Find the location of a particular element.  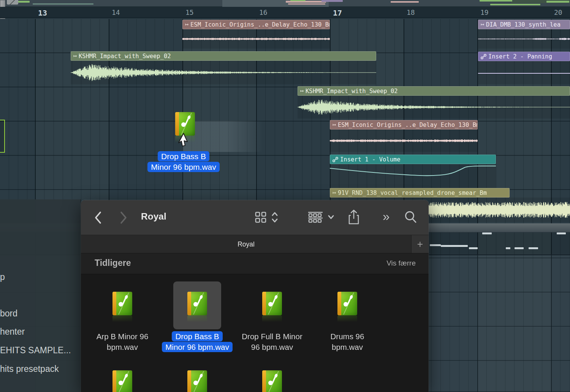

clip-name: DIA_DMB_130_synth_lea is located at coordinates (523, 25).